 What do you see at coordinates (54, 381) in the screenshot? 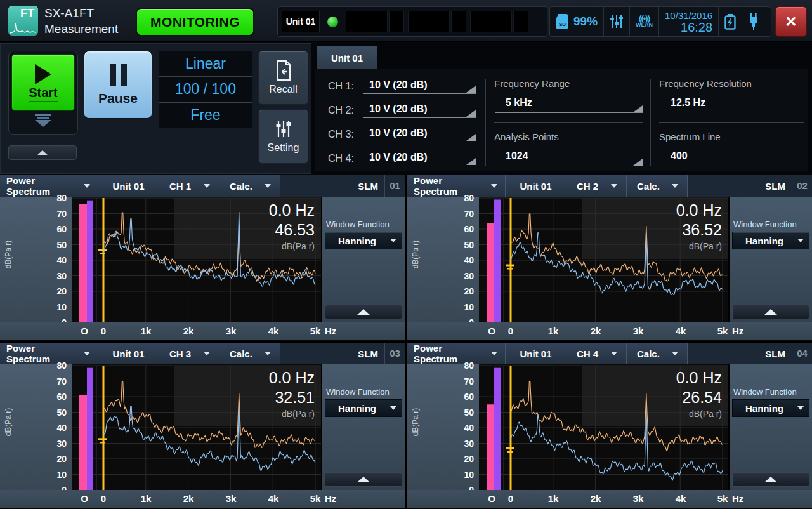
I see `y-tick-label: 70` at bounding box center [54, 381].